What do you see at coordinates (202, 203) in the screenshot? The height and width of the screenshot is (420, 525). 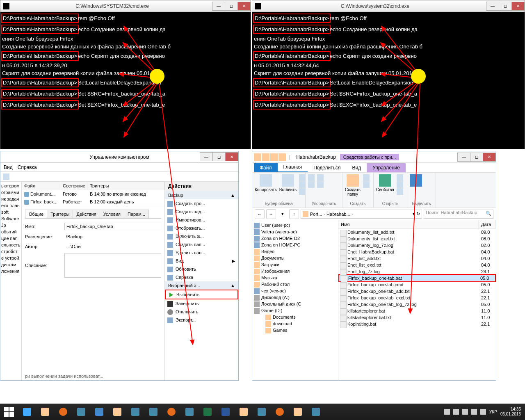 I see `action-item: Создать про...` at bounding box center [202, 203].